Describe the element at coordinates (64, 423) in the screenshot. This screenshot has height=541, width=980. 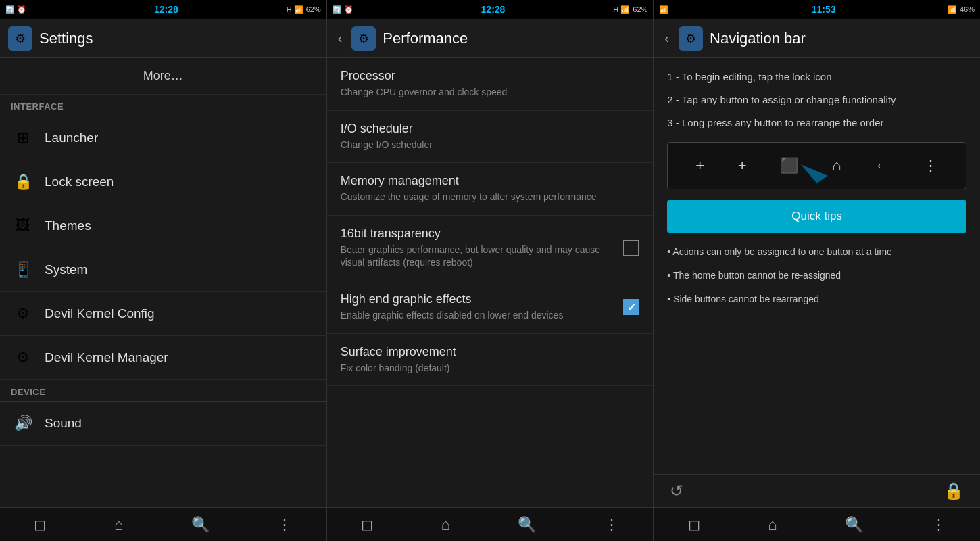
I see `sound-label: Sound` at that location.